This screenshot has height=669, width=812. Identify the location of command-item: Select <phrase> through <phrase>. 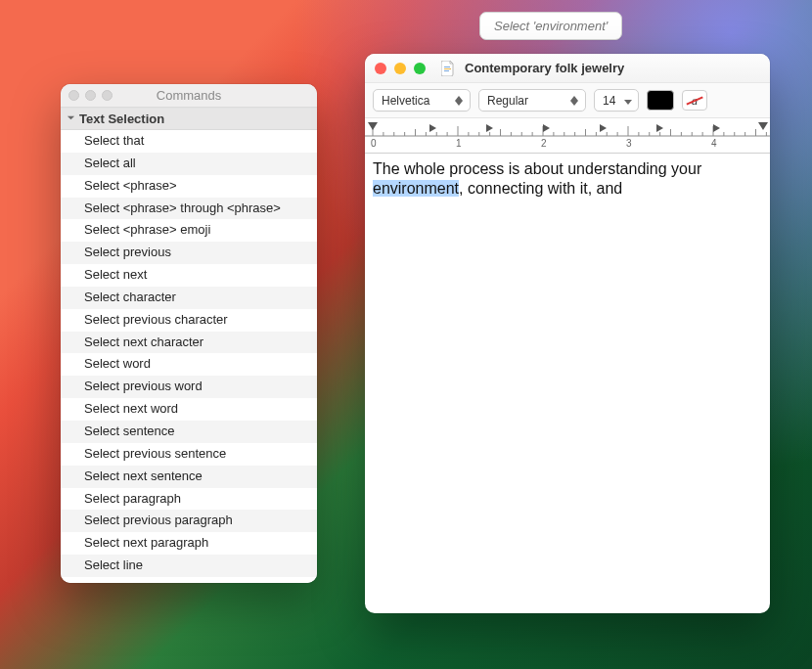
(189, 209).